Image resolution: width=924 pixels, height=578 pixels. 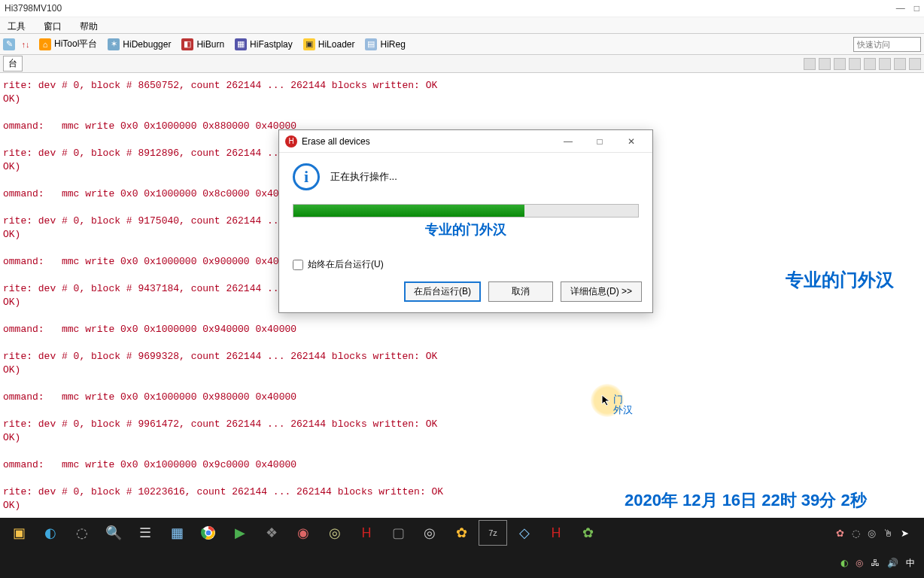 I want to click on tray-icon: ◐, so click(x=844, y=563).